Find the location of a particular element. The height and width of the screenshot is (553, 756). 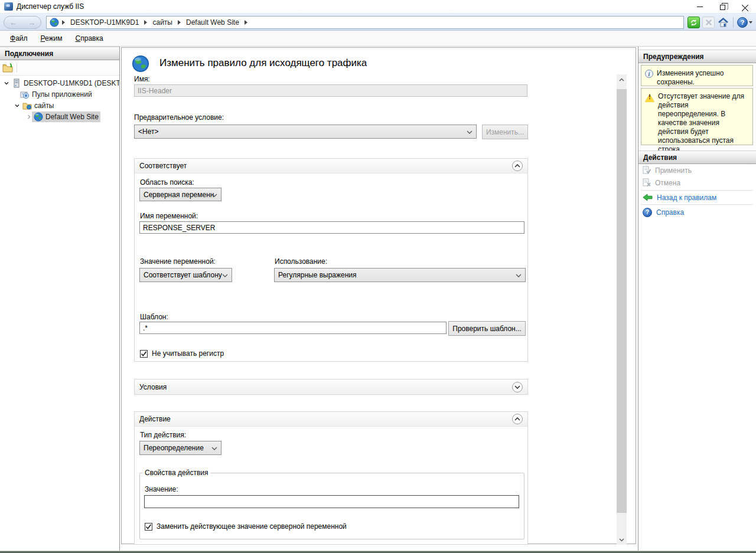

sites-folder-icon is located at coordinates (27, 106).